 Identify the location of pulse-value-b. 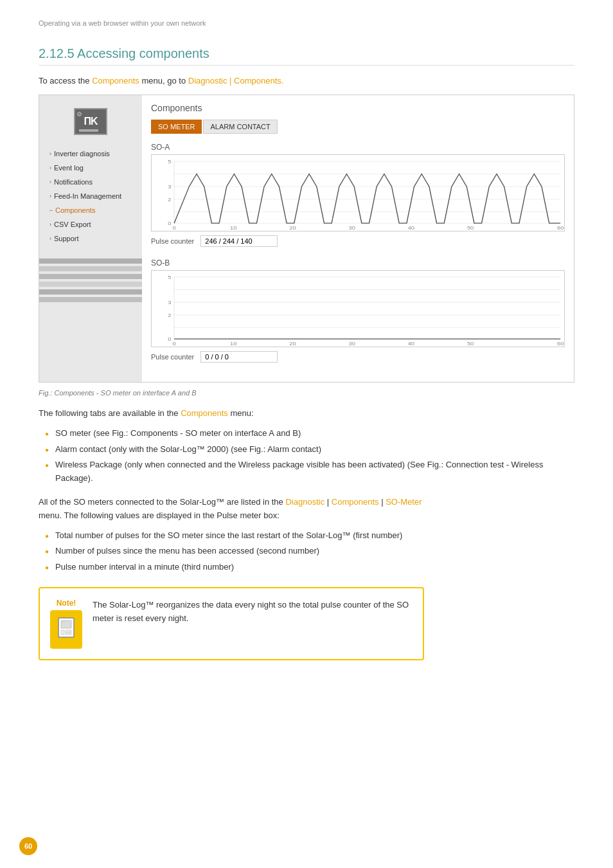
(239, 357).